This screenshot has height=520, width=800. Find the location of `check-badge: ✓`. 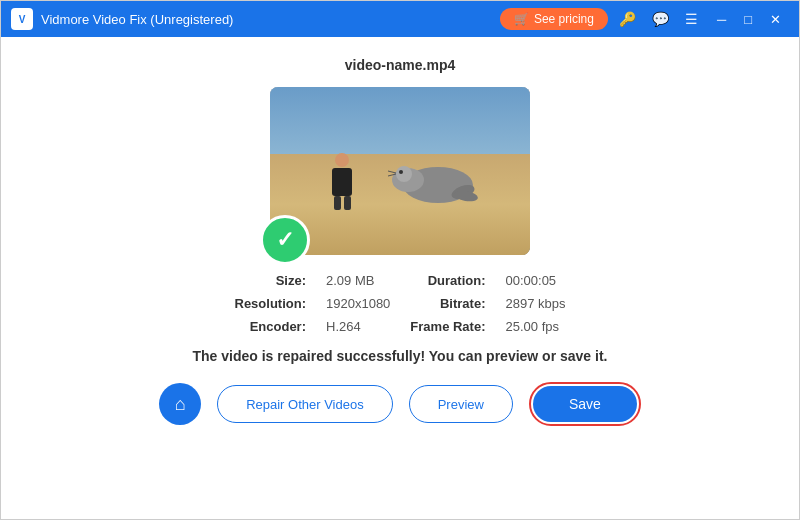

check-badge: ✓ is located at coordinates (285, 240).